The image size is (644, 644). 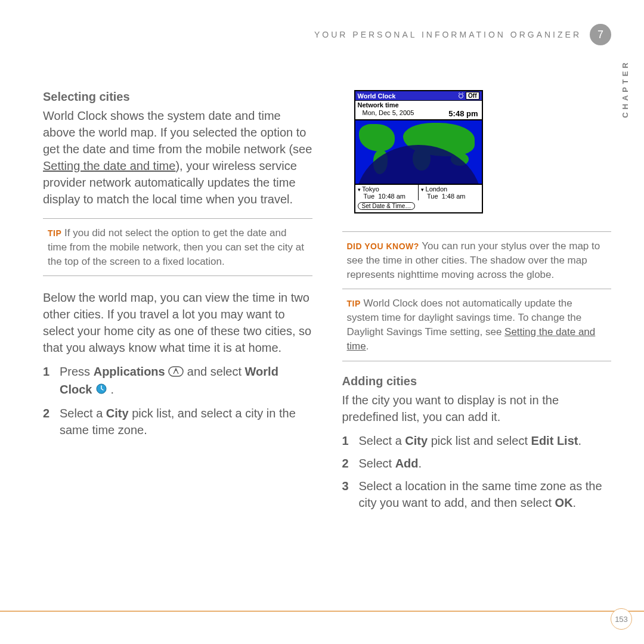 I want to click on header-section-title: YOUR PERSONAL INFORMATION ORGANIZER, so click(x=448, y=35).